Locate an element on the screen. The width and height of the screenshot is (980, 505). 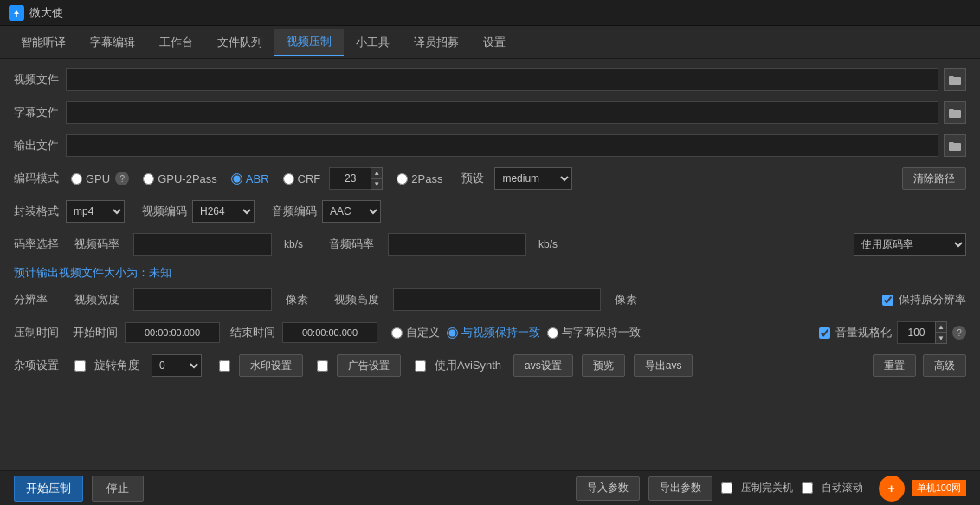
avs-settings-btn: avs设置 is located at coordinates (544, 366).